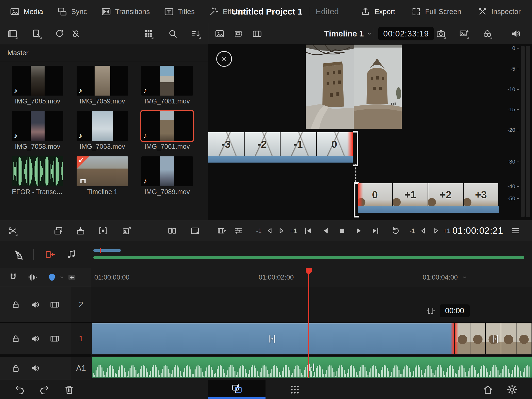  What do you see at coordinates (257, 34) in the screenshot?
I see `viewer-multicam-icon` at bounding box center [257, 34].